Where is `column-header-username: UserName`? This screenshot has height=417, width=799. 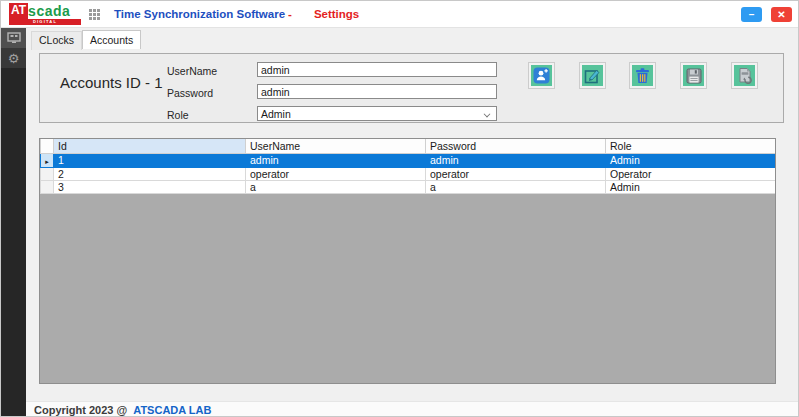
column-header-username: UserName is located at coordinates (336, 146).